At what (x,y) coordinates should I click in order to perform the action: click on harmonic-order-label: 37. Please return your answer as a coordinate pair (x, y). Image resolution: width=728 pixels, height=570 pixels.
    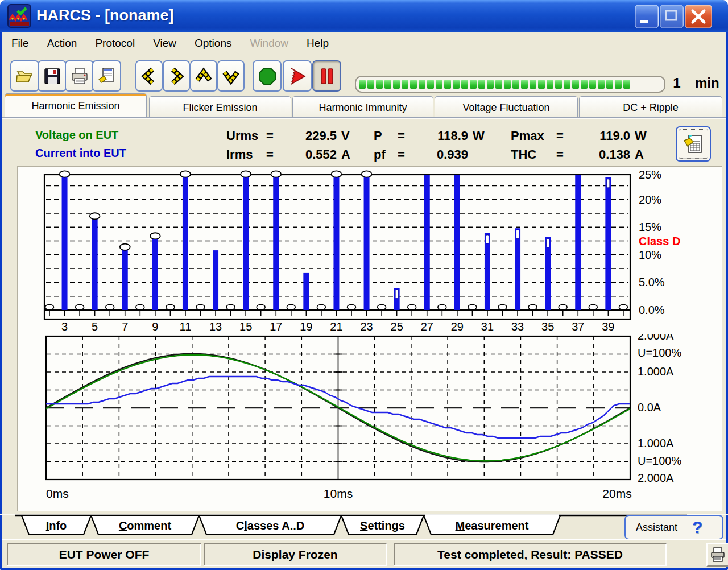
    Looking at the image, I should click on (578, 327).